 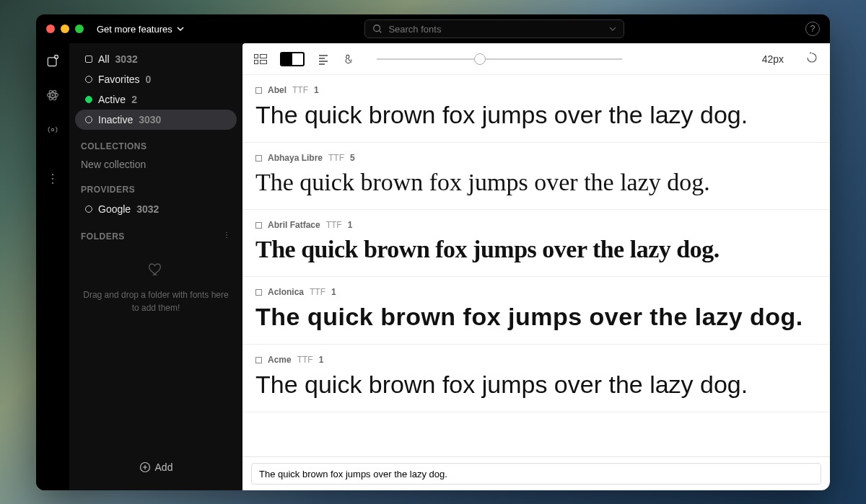 What do you see at coordinates (156, 232) in the screenshot?
I see `folders-header: FOLDERS` at bounding box center [156, 232].